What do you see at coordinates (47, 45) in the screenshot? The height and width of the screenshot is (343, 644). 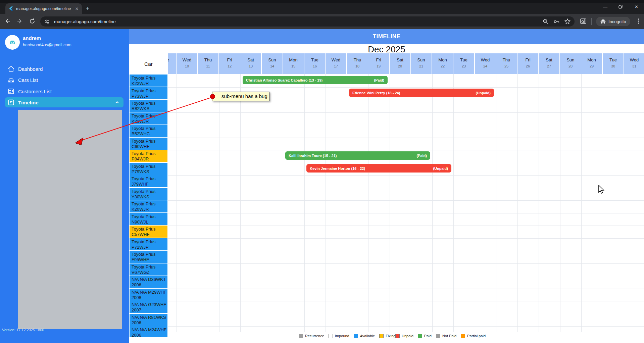 I see `user-email: hardwood4us@gmail.com` at bounding box center [47, 45].